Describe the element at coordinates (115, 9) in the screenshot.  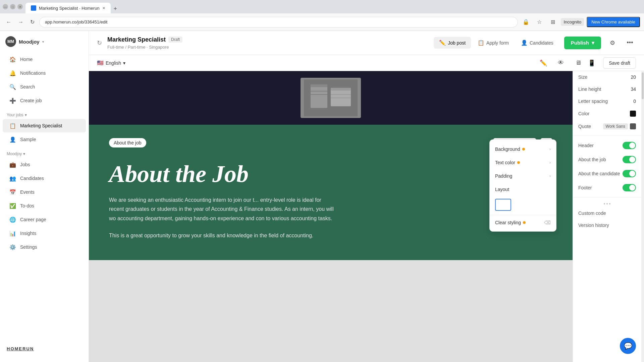
I see `new-tab-btn: +` at that location.